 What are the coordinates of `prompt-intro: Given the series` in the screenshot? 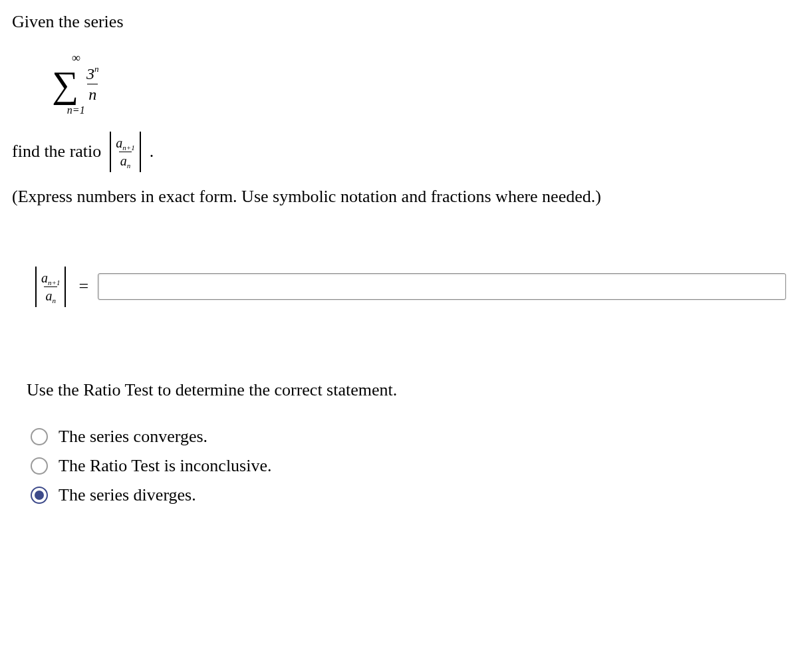 It's located at (399, 22).